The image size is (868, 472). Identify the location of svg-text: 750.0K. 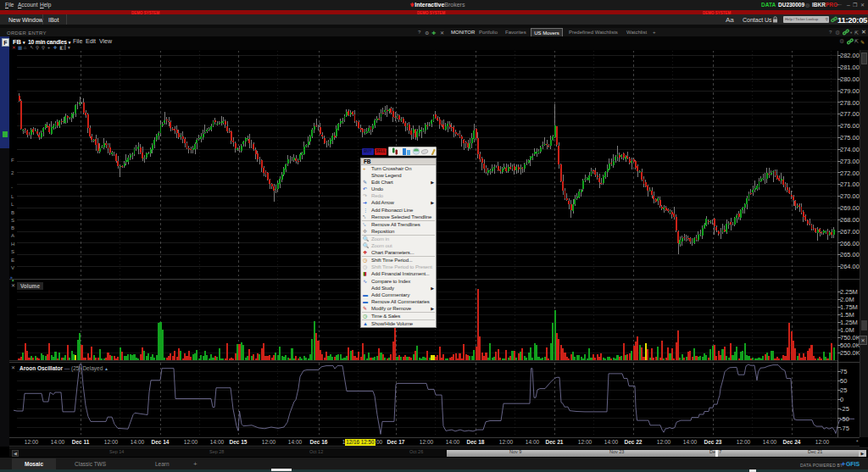
(850, 337).